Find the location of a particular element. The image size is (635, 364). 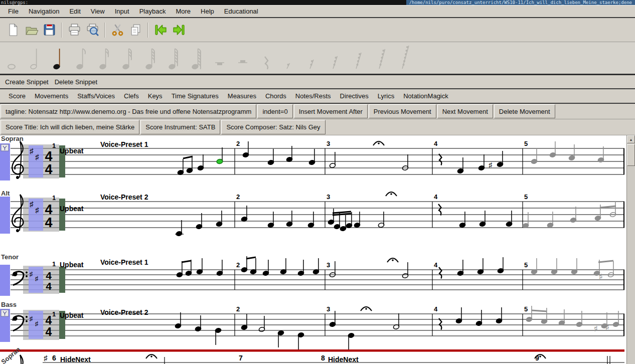

duration-quarter-button is located at coordinates (58, 57).